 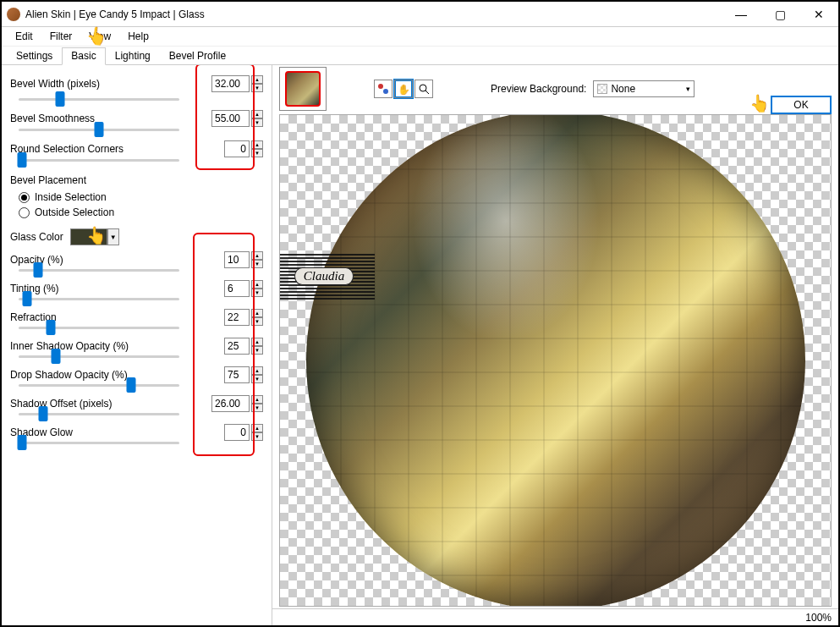 What do you see at coordinates (237, 149) in the screenshot?
I see `input-round-corners` at bounding box center [237, 149].